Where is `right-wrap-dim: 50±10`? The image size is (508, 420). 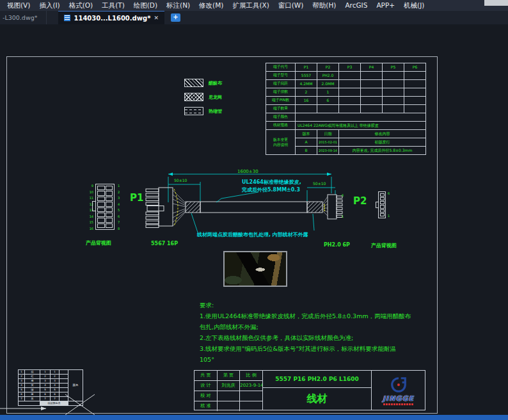 right-wrap-dim: 50±10 is located at coordinates (319, 183).